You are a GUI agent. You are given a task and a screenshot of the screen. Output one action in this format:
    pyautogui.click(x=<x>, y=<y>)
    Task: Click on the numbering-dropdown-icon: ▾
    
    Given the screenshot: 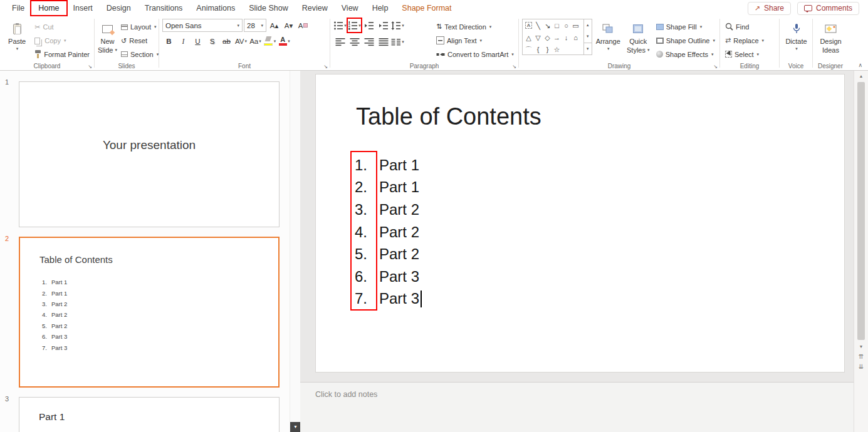 What is the action you would take?
    pyautogui.click(x=360, y=26)
    